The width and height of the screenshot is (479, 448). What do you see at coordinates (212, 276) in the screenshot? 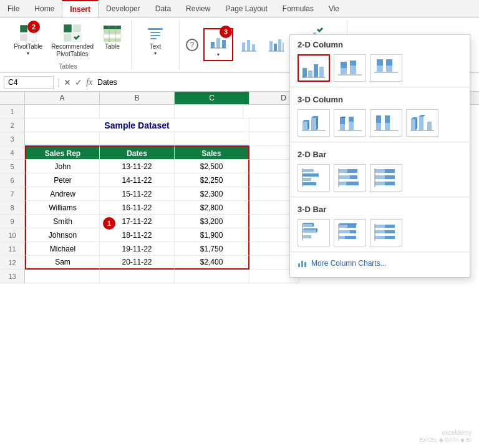
I see `cell-d13` at bounding box center [212, 276].